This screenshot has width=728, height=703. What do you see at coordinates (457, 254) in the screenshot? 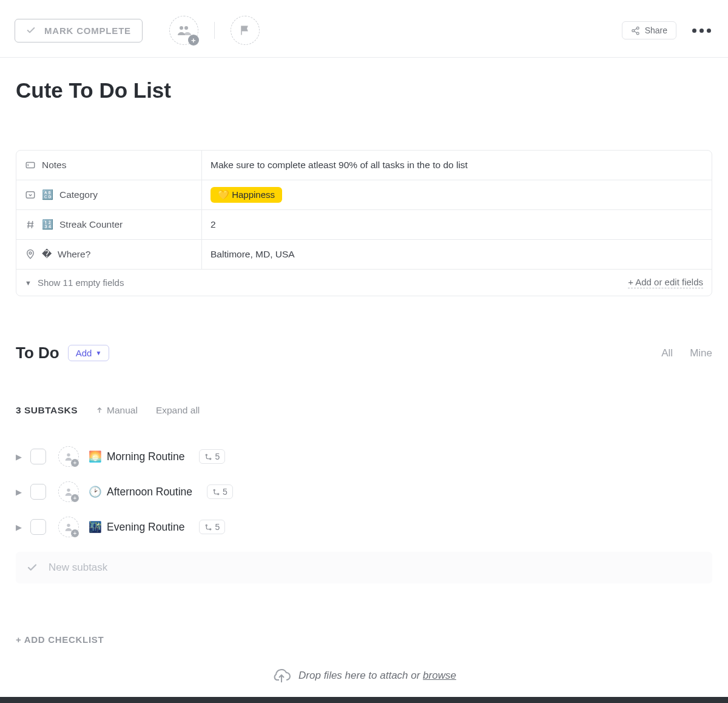
I see `field-value-where: Baltimore, MD, USA` at bounding box center [457, 254].